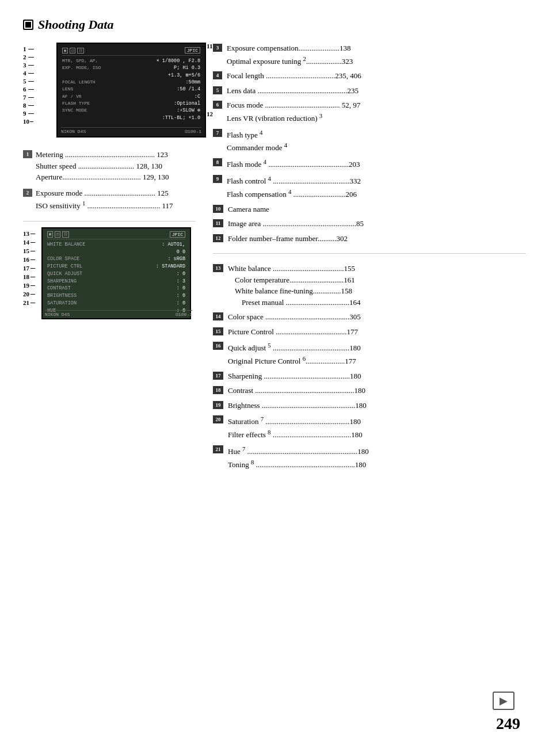  Describe the element at coordinates (218, 405) in the screenshot. I see `badge-19: 19` at that location.